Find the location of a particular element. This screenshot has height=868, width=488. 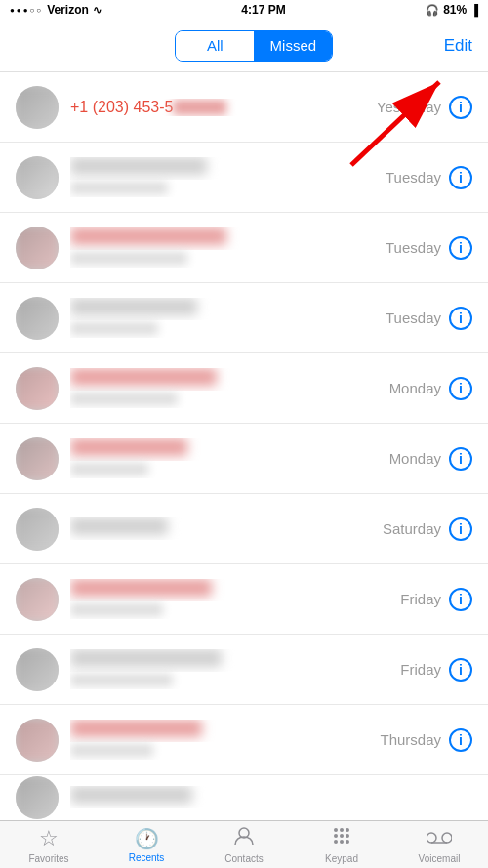

battery-level: 81% is located at coordinates (455, 10).